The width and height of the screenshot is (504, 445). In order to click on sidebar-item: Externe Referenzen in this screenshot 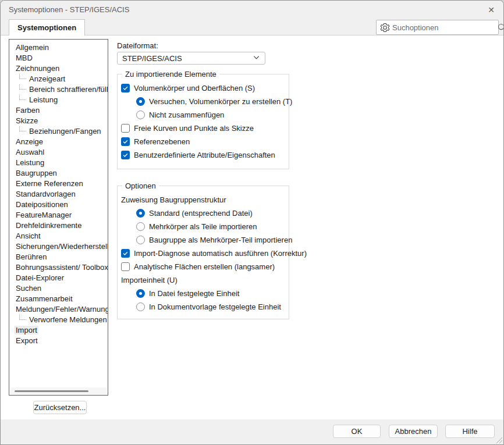, I will do `click(58, 184)`.